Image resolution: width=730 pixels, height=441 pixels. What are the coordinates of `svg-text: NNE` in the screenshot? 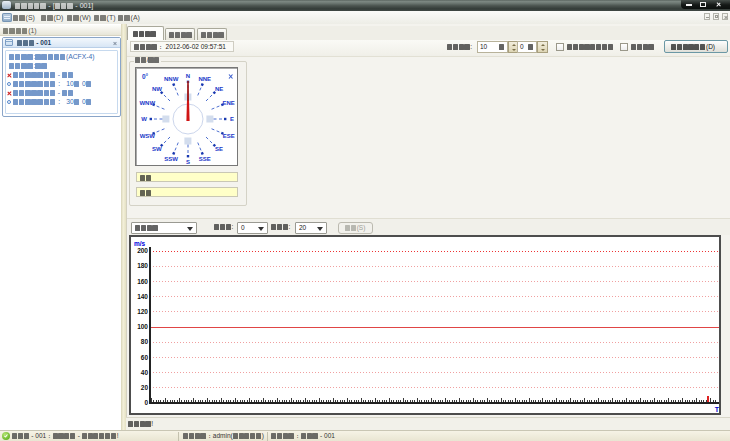 It's located at (204, 79).